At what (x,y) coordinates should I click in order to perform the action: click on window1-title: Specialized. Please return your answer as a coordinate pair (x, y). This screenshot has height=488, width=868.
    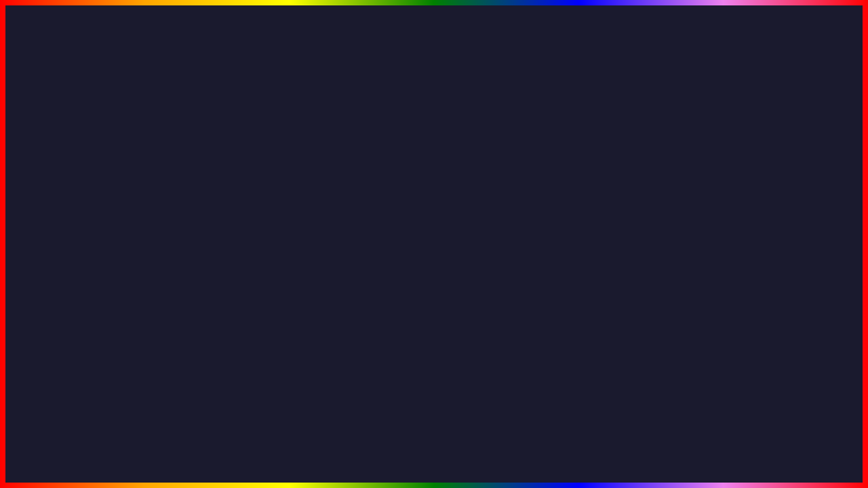
    Looking at the image, I should click on (397, 175).